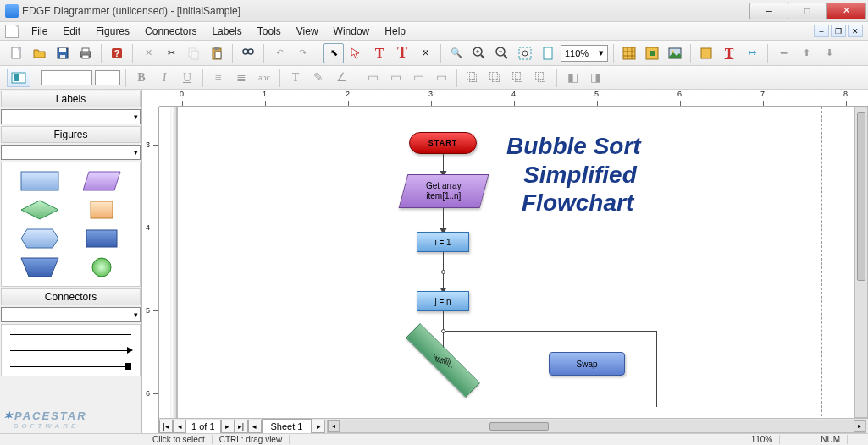  I want to click on menu-tools: Tools, so click(269, 31).